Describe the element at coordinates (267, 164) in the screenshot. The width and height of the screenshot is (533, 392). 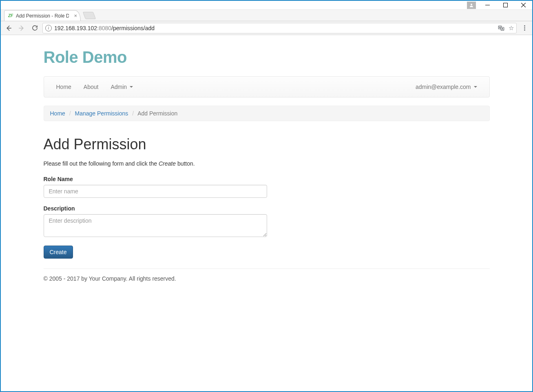
I see `page-lead: Please fill out the following form and c…` at that location.